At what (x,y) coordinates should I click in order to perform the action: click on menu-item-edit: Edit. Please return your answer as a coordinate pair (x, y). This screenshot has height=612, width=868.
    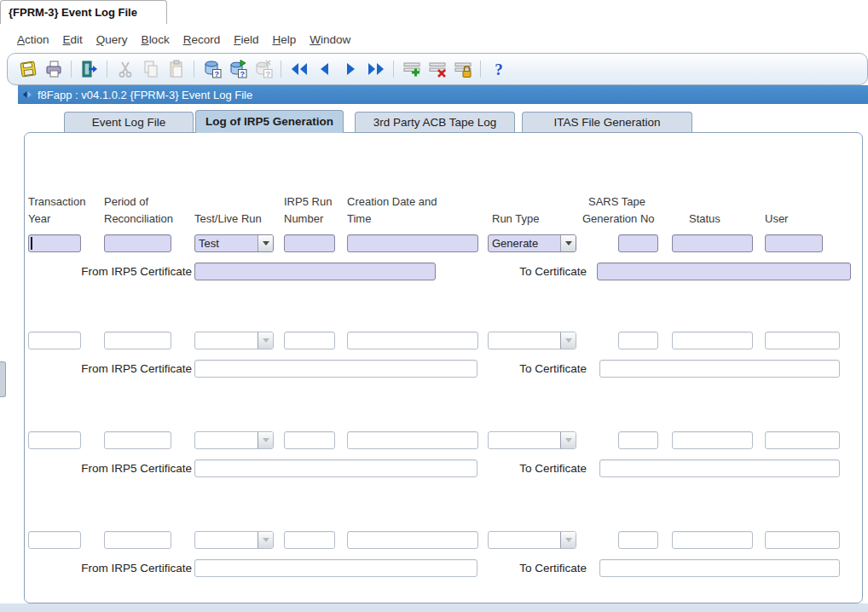
    Looking at the image, I should click on (73, 39).